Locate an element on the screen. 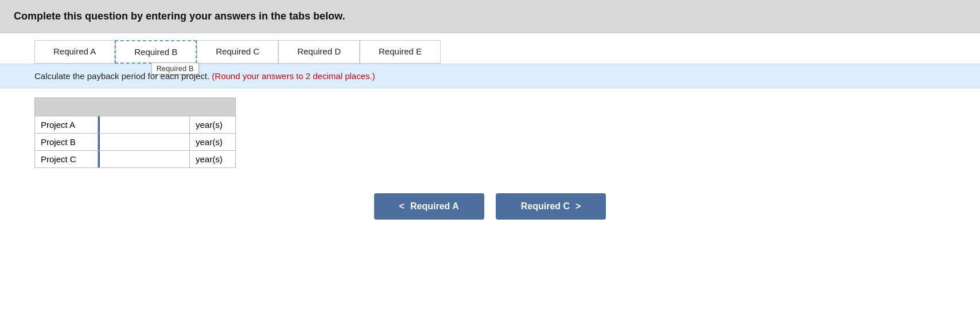 This screenshot has width=980, height=336. prev-chevron-icon: < is located at coordinates (402, 206).